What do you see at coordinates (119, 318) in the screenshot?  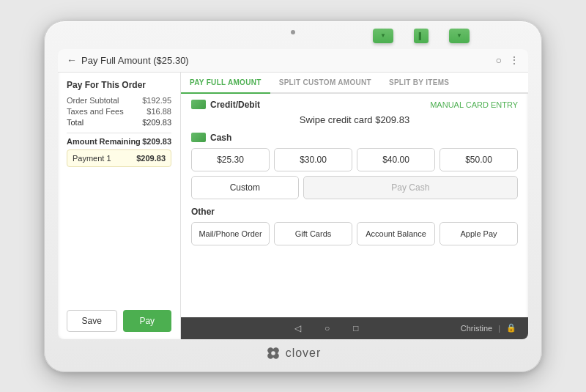 I see `left-panel-actions: Save Pay` at bounding box center [119, 318].